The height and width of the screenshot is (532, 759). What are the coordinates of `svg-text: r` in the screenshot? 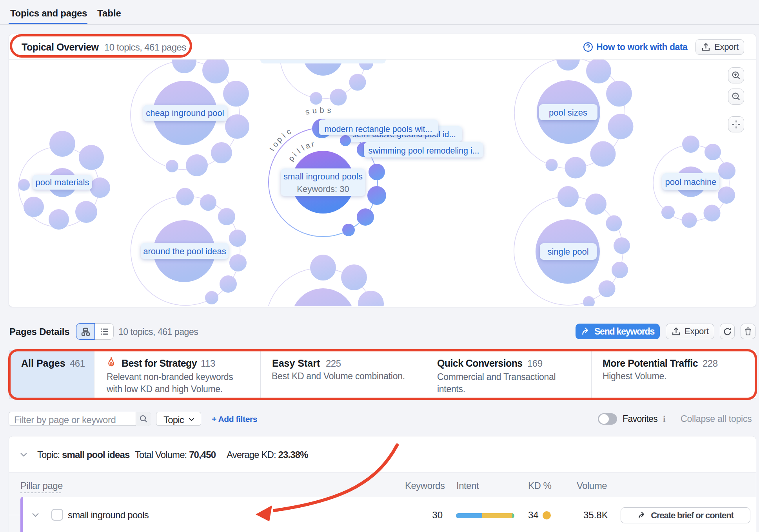 It's located at (313, 144).